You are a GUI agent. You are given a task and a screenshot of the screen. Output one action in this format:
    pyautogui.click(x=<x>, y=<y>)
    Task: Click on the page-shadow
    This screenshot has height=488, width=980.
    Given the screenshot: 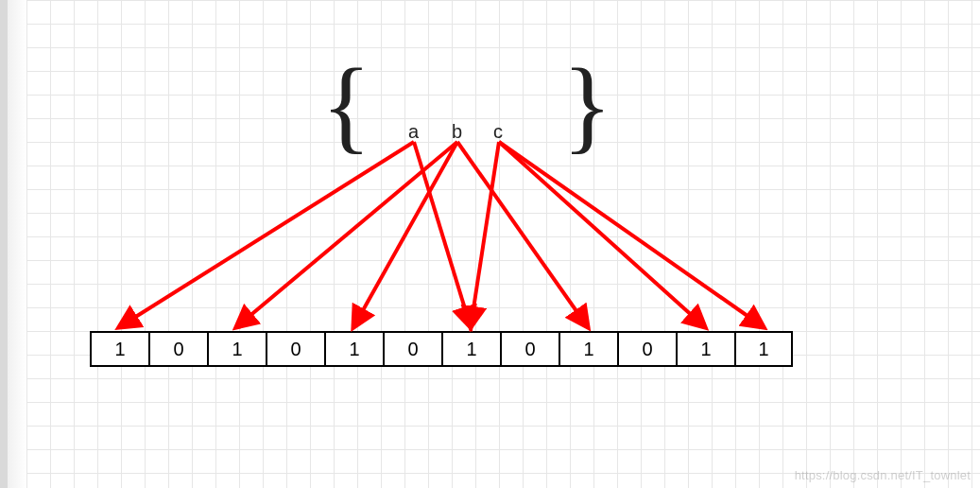 What is the action you would take?
    pyautogui.click(x=17, y=244)
    